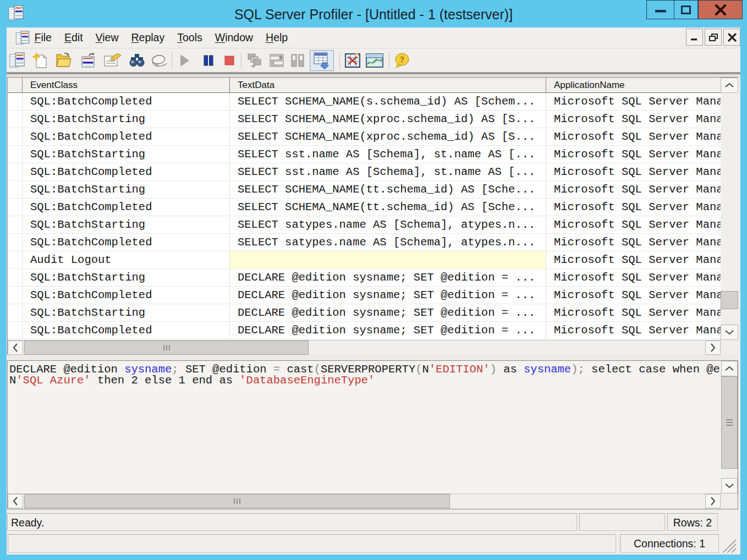 The width and height of the screenshot is (747, 560). What do you see at coordinates (161, 38) in the screenshot?
I see `menu-items: File Edit View Replay Tools Window Help` at bounding box center [161, 38].